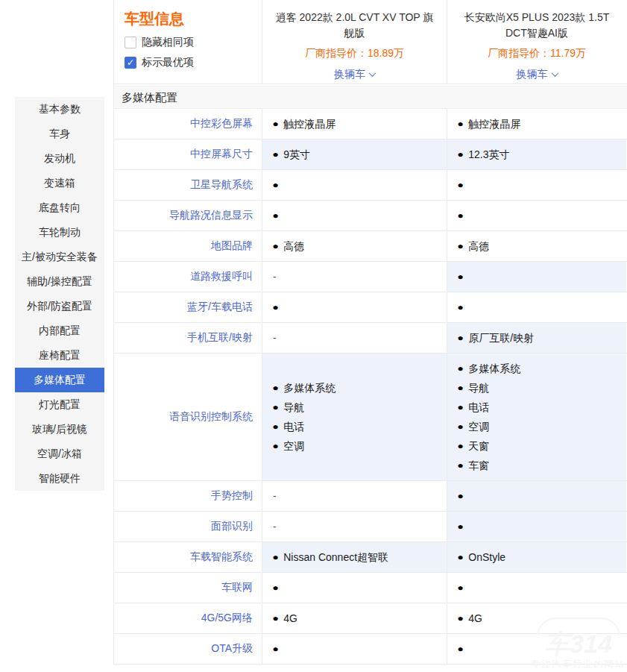 The width and height of the screenshot is (627, 672). I want to click on feature-text: OnStyle, so click(487, 557).